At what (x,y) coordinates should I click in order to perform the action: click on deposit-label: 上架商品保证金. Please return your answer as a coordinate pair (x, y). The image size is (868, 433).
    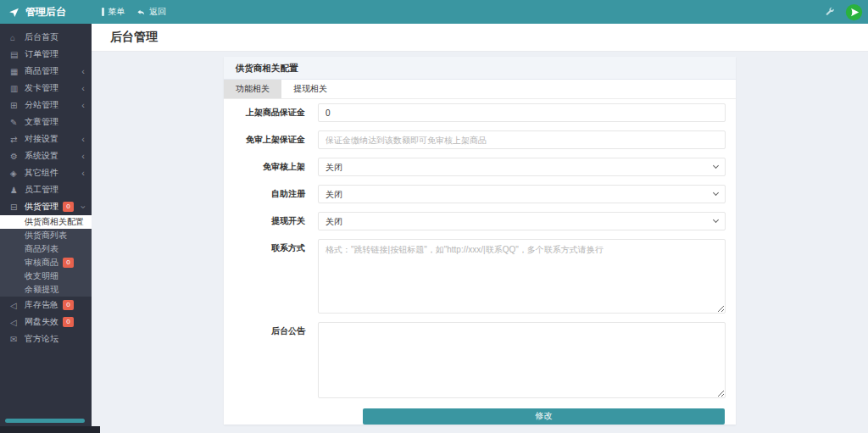
    Looking at the image, I should click on (264, 113).